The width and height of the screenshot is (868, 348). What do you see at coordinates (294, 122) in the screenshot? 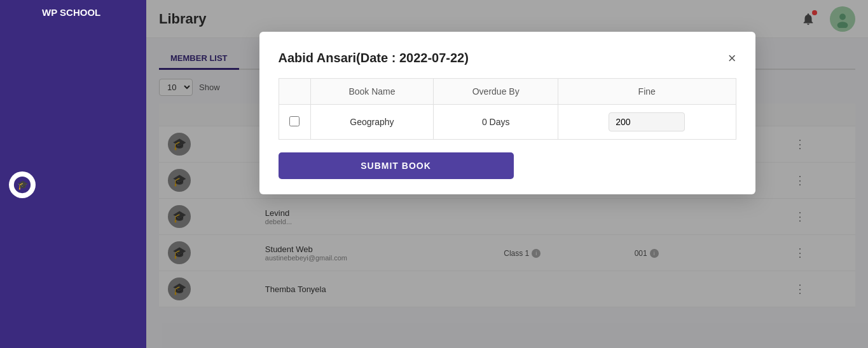
I see `cell-book-checkbox` at bounding box center [294, 122].